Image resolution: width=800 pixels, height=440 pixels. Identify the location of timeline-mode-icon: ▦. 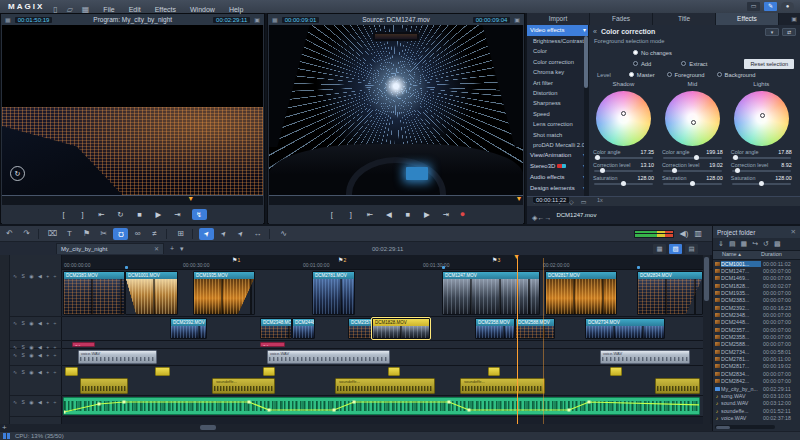
(660, 249).